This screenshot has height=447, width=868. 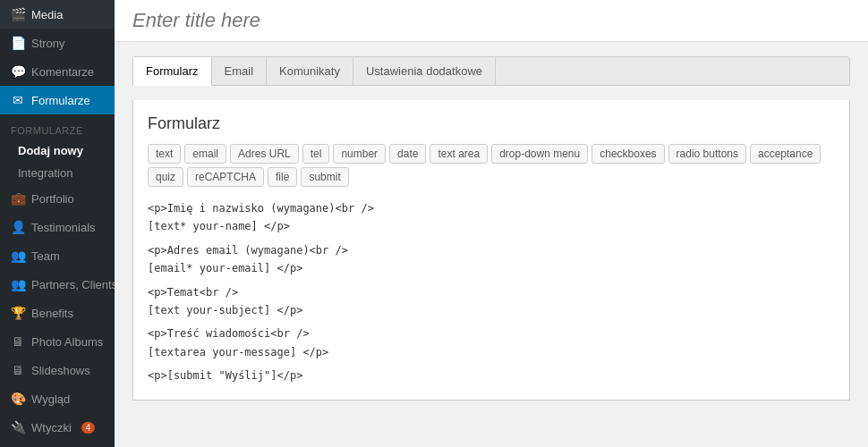 What do you see at coordinates (491, 310) in the screenshot?
I see `code-line: [text your-subject] </p>` at bounding box center [491, 310].